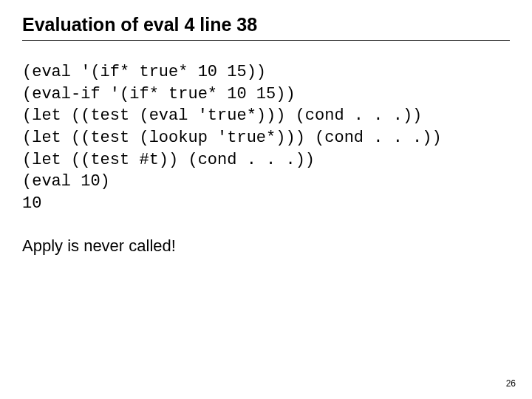  I want to click on code-line: (let ((test #t)) (cond . . .)), so click(168, 160).